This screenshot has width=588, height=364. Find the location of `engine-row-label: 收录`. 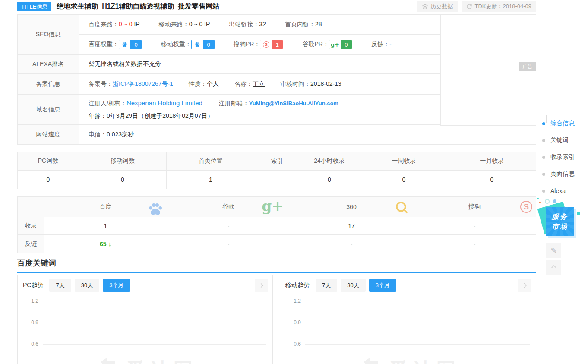

engine-row-label: 收录 is located at coordinates (31, 226).